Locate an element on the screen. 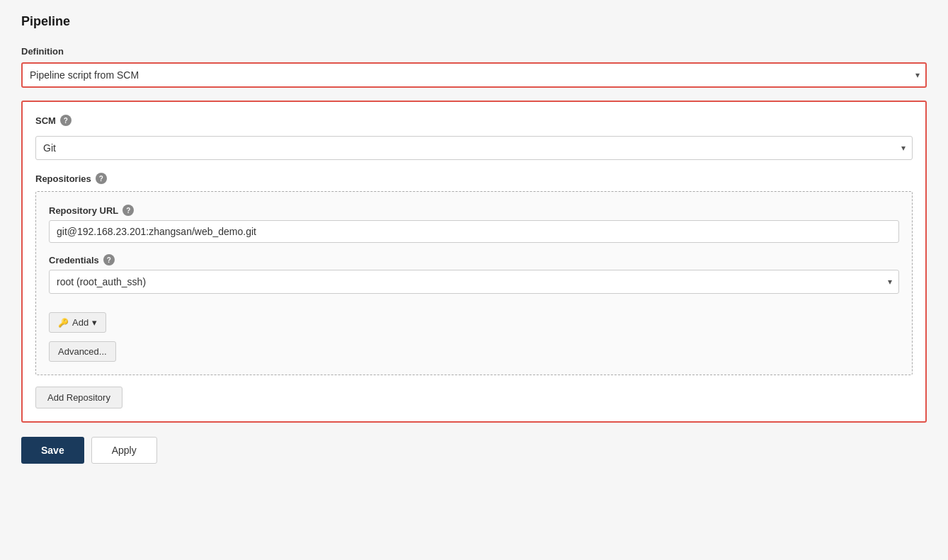  repositories-help-icon: ? is located at coordinates (101, 178).